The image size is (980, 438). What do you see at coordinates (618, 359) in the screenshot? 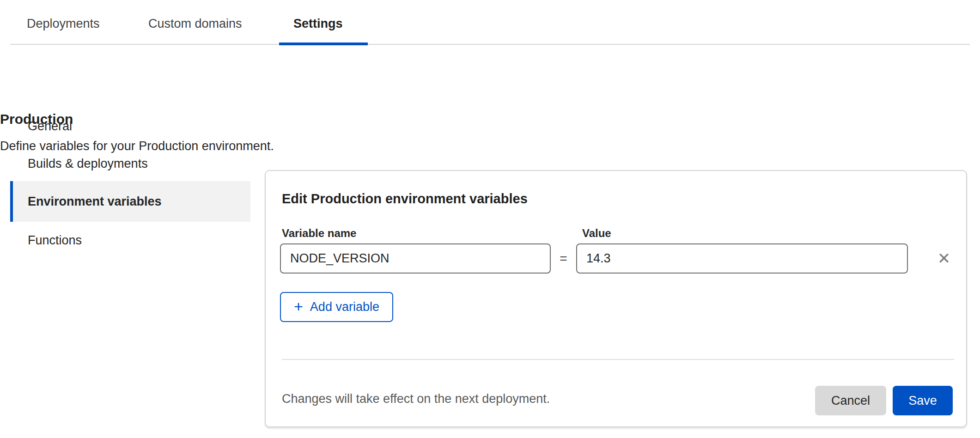
I see `card-divider` at bounding box center [618, 359].